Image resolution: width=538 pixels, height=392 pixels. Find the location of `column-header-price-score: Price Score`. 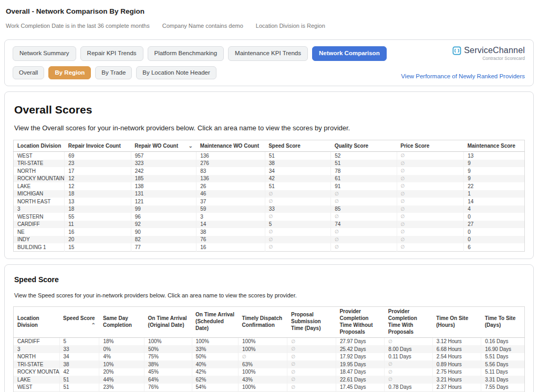

column-header-price-score: Price Score is located at coordinates (430, 146).